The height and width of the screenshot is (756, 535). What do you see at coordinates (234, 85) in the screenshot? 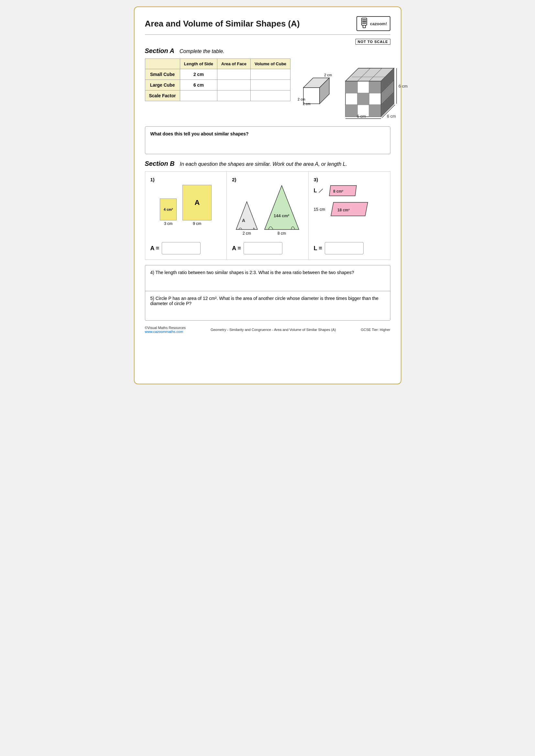
I see `large-area-cell` at bounding box center [234, 85].